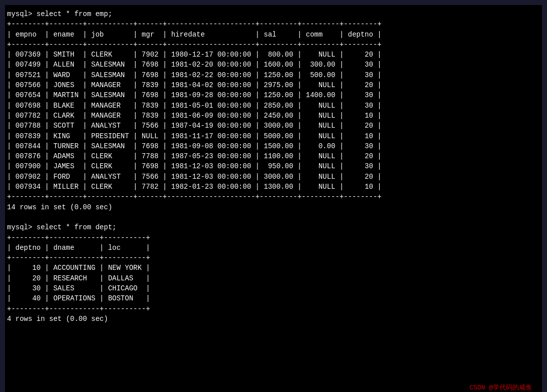 This screenshot has height=392, width=547. Describe the element at coordinates (274, 278) in the screenshot. I see `table-row: | 20 | RESEARCH | DALLAS |` at that location.